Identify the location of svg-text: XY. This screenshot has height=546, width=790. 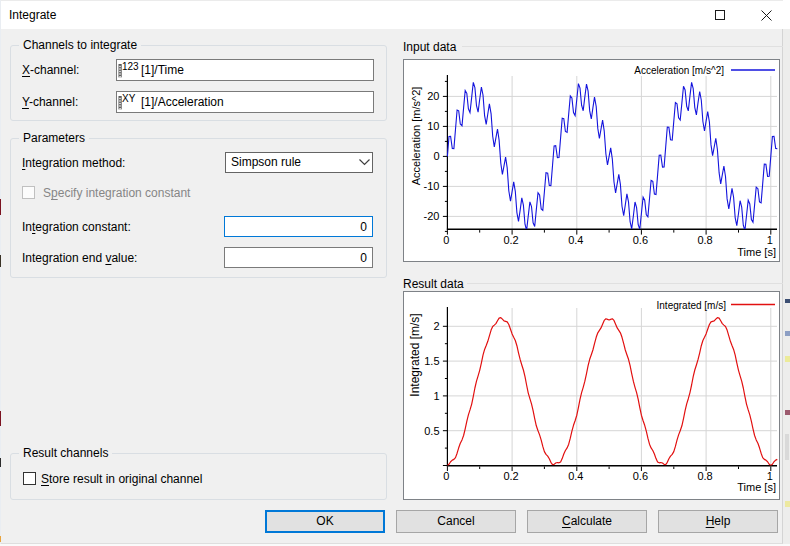
(129, 98).